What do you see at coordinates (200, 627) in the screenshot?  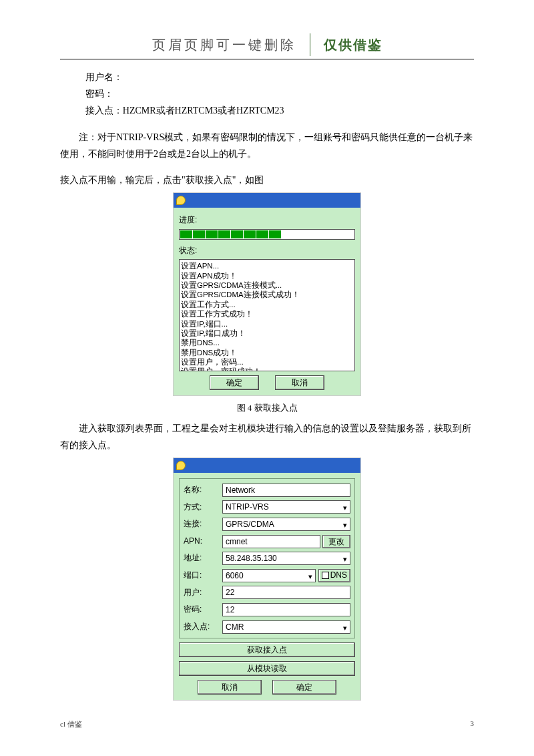 I see `label-accesspoint: 接入点:` at bounding box center [200, 627].